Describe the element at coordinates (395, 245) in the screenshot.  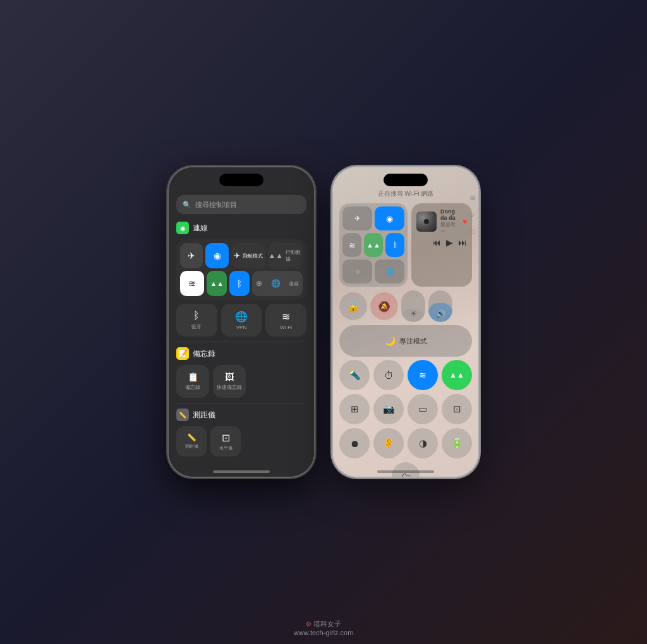
I see `bluetooth-right-btn: ᛒ` at that location.